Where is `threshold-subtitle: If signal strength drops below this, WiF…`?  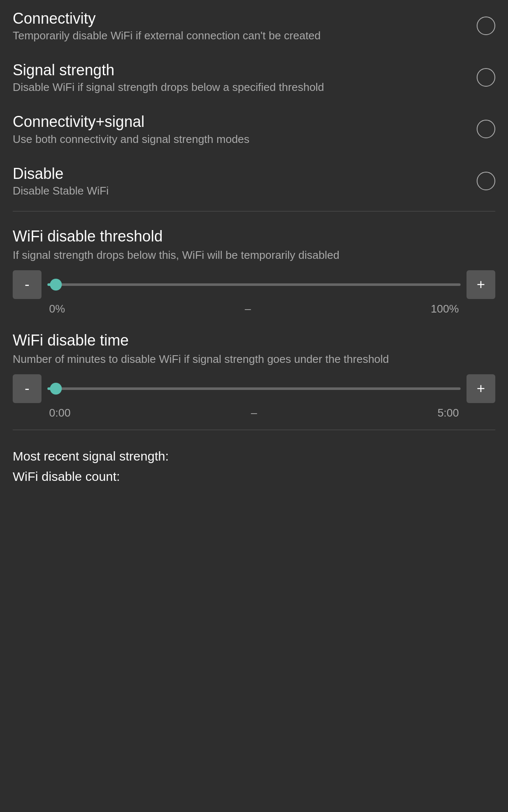 threshold-subtitle: If signal strength drops below this, WiF… is located at coordinates (254, 255).